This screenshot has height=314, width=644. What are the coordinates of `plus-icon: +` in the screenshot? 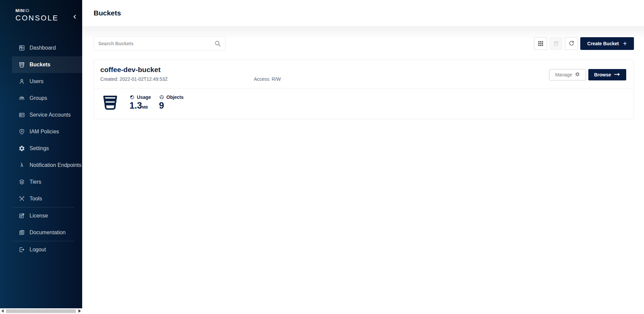 It's located at (625, 44).